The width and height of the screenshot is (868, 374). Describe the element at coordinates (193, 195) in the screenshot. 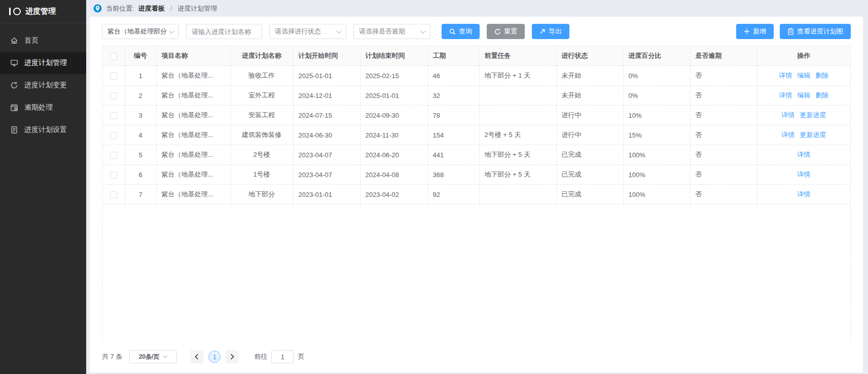

I see `table-cell: 紫台（地基处理...` at that location.